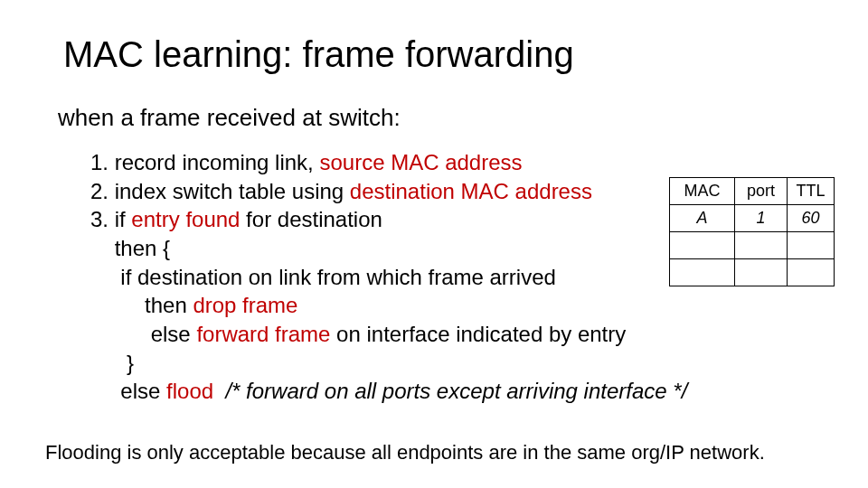 The image size is (868, 488). Describe the element at coordinates (318, 54) in the screenshot. I see `slide-title: MAC learning: frame forwarding` at that location.